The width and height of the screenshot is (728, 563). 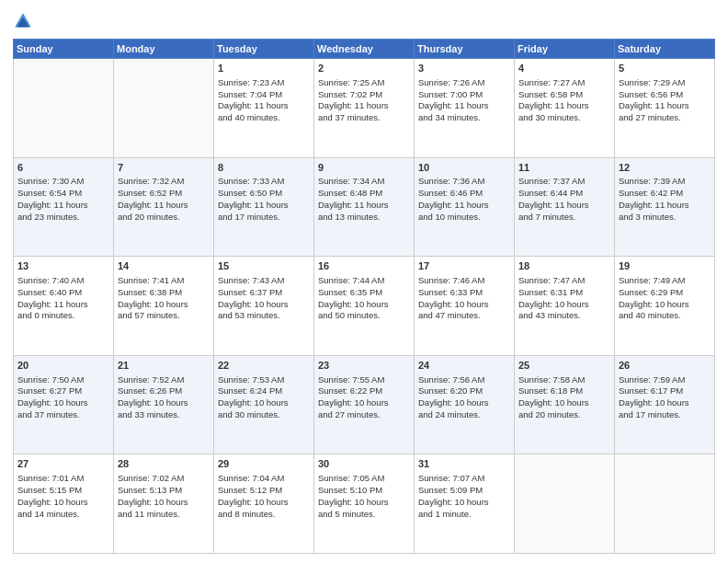 What do you see at coordinates (64, 306) in the screenshot?
I see `calendar-cell: 13Sunrise: 7:40 AMSunset: 6:40 PMDayligh…` at bounding box center [64, 306].